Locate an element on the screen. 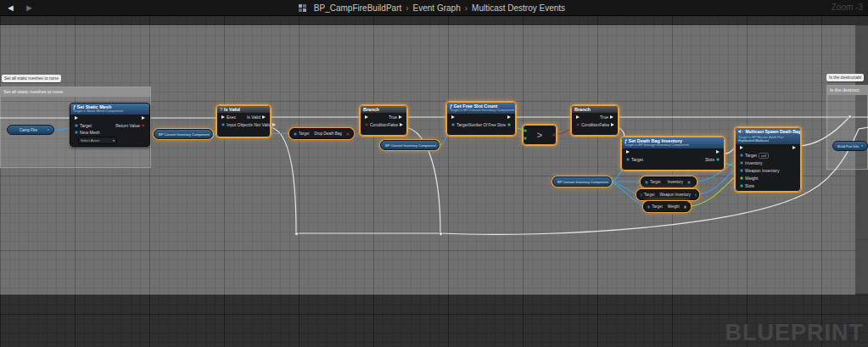 The height and width of the screenshot is (347, 868). pin-label: Inventory is located at coordinates (753, 163).